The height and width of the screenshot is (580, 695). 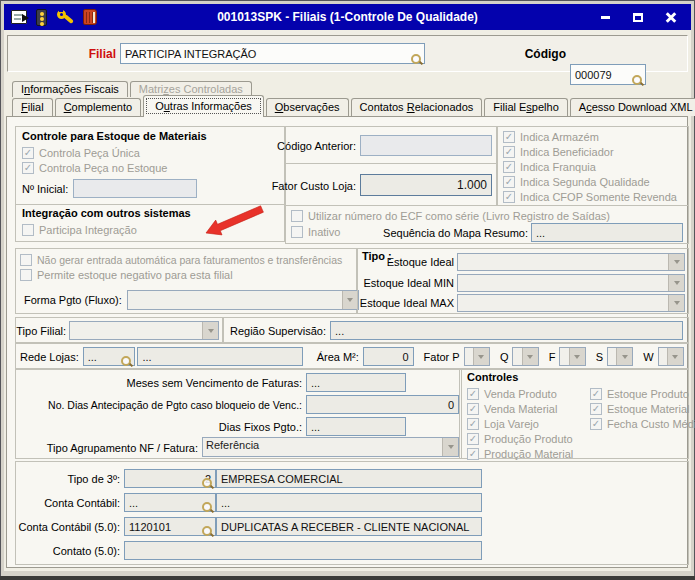 What do you see at coordinates (509, 197) in the screenshot?
I see `checkbox-indica-cfop-somente-revenda` at bounding box center [509, 197].